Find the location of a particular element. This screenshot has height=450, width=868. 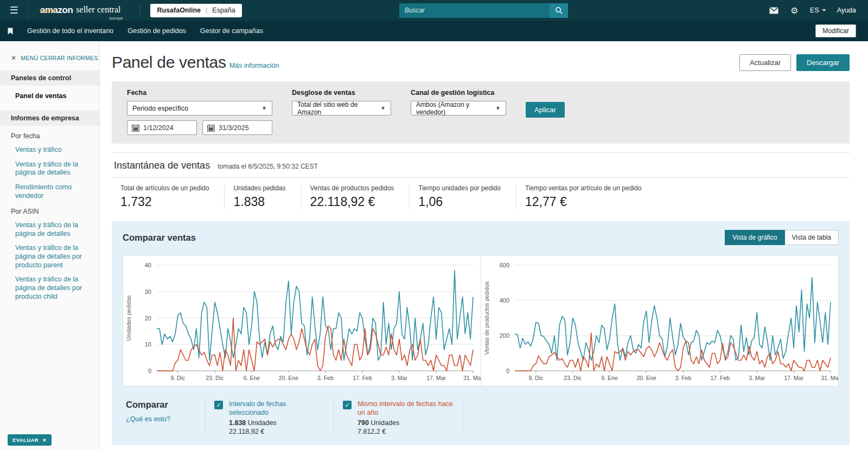

svg-text: Unidades pedidas is located at coordinates (129, 318).